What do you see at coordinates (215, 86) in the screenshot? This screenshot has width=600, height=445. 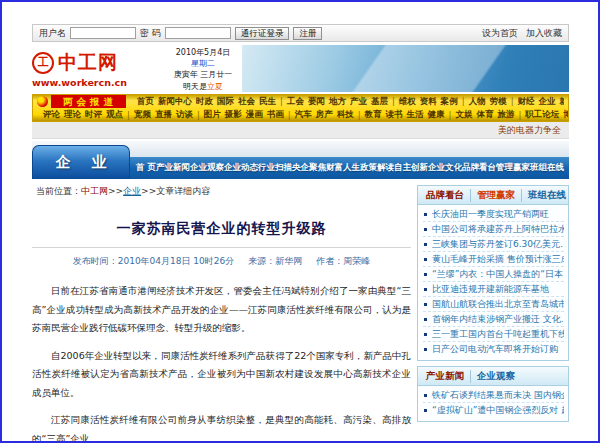 I see `solar-term: 立夏` at bounding box center [215, 86].